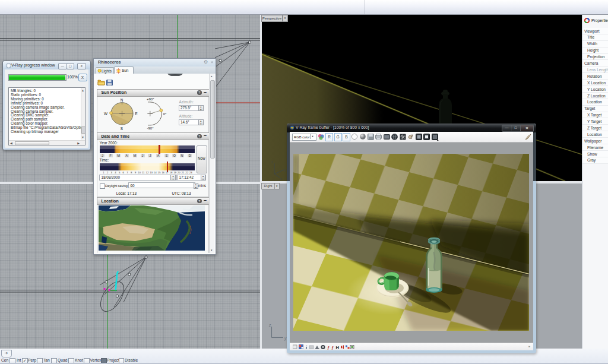 Image resolution: width=608 pixels, height=364 pixels. I want to click on svg-text: S, so click(122, 128).